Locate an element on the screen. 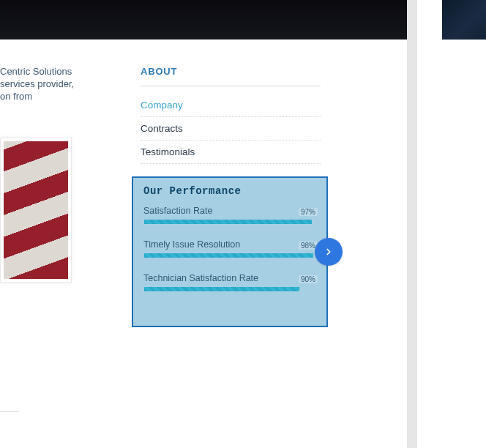 This screenshot has height=448, width=486. next-button is located at coordinates (329, 252).